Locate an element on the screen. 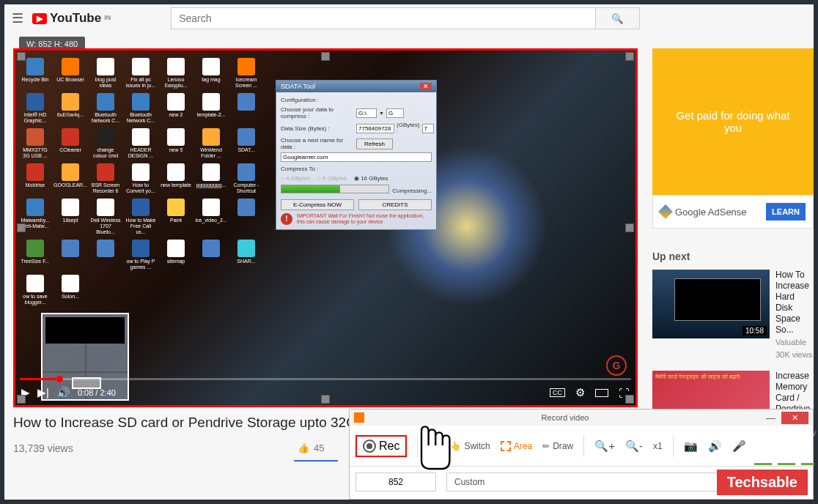 The height and width of the screenshot is (504, 818). cc-button: CC is located at coordinates (557, 393).